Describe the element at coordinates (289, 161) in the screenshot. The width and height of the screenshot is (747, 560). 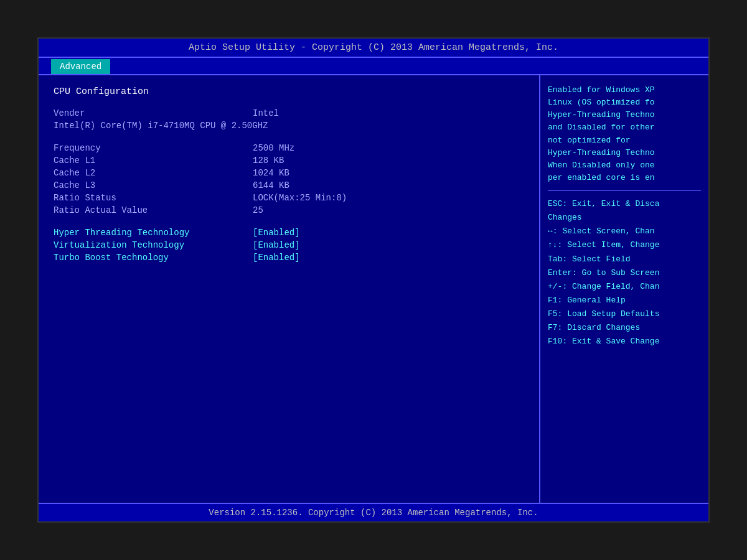
I see `spec-row-cache-l1: Cache L1 128 KB` at that location.